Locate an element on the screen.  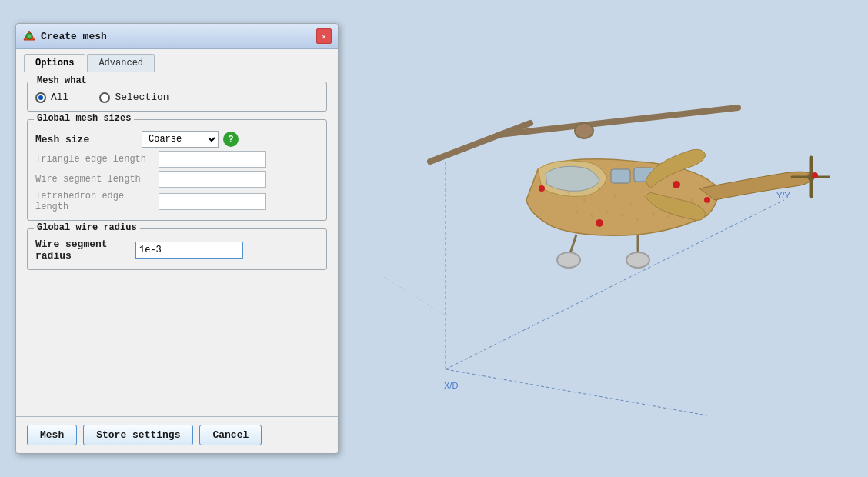
global-mesh-sizes-label: Global mesh sizes is located at coordinates (84, 118).